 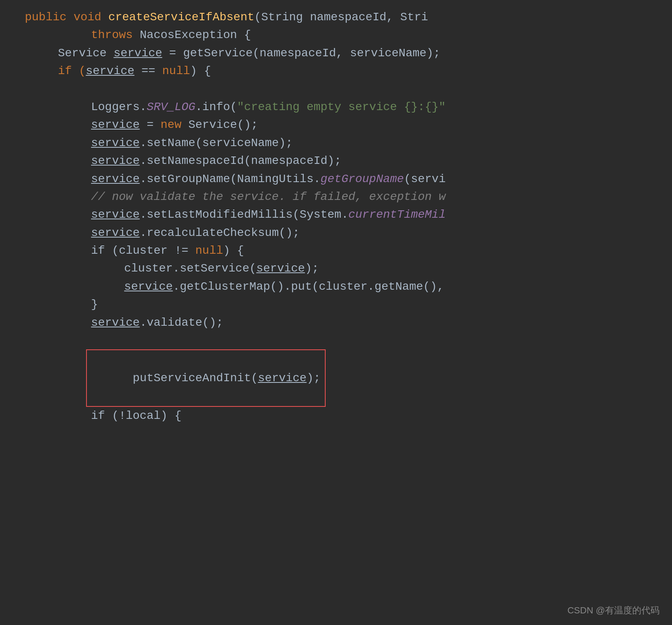 What do you see at coordinates (149, 286) in the screenshot?
I see `var-service-10: service` at bounding box center [149, 286].